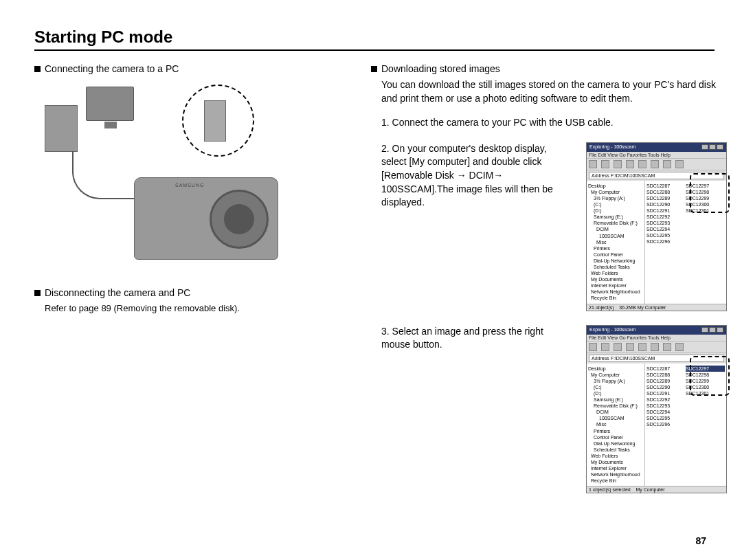 This screenshot has height=560, width=742. What do you see at coordinates (666, 223) in the screenshot?
I see `file-item: SDC12293` at bounding box center [666, 223].